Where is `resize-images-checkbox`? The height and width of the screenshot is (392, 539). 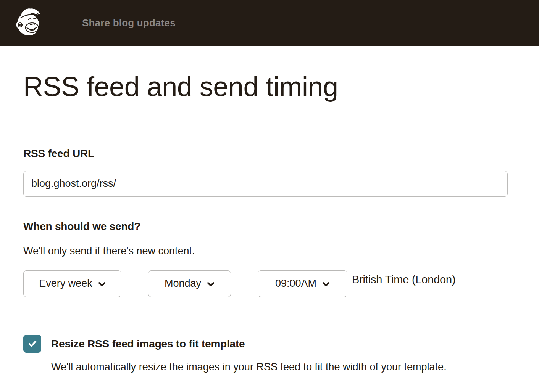 resize-images-checkbox is located at coordinates (32, 344).